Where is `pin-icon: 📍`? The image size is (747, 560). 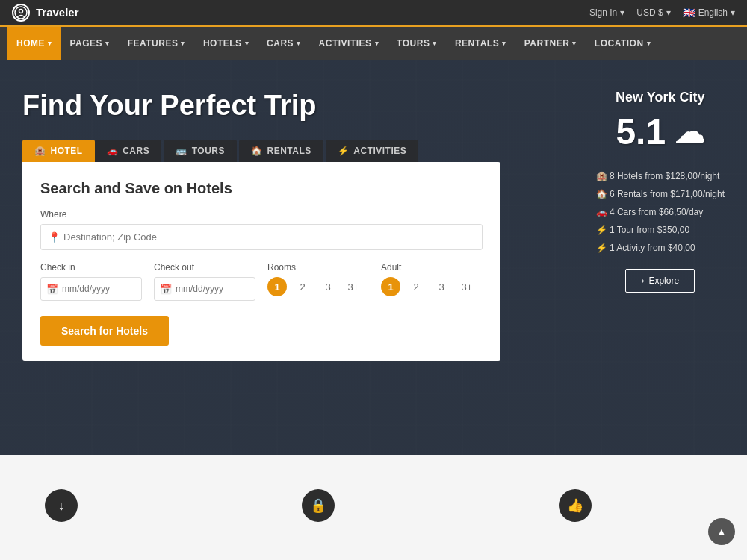
pin-icon: 📍 is located at coordinates (54, 237).